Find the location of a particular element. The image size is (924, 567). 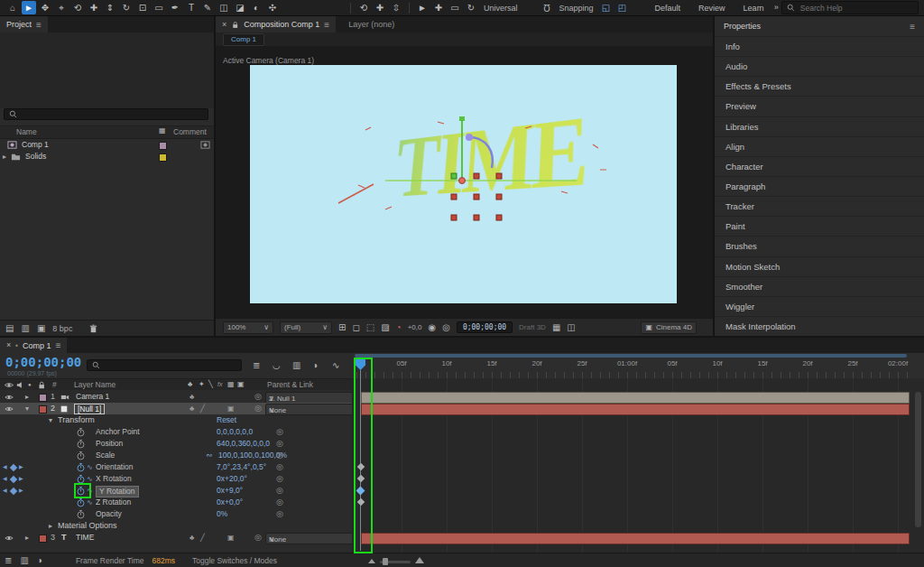

panel-tab-info: Info is located at coordinates (819, 46).